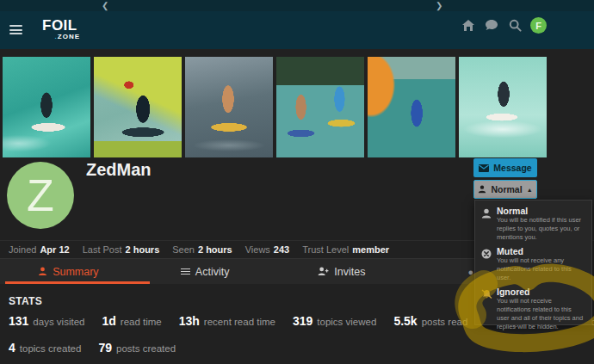 The height and width of the screenshot is (364, 594). I want to click on message-button: Message, so click(505, 168).